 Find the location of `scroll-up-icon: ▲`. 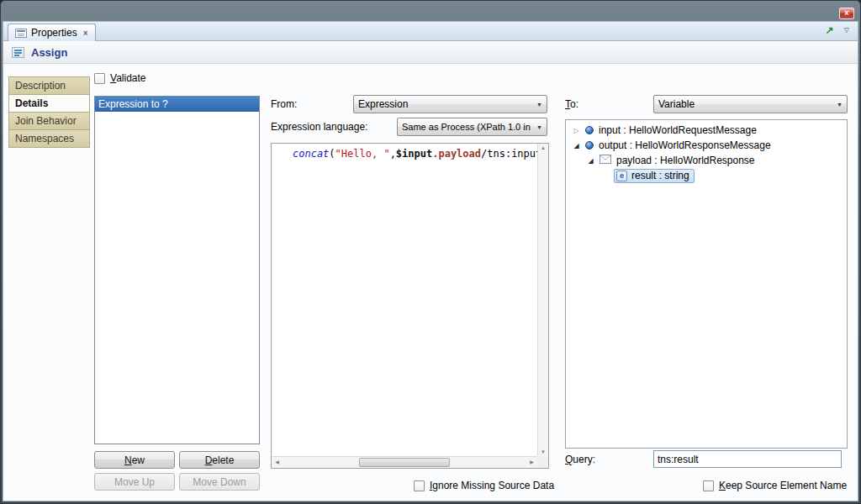

scroll-up-icon: ▲ is located at coordinates (543, 148).